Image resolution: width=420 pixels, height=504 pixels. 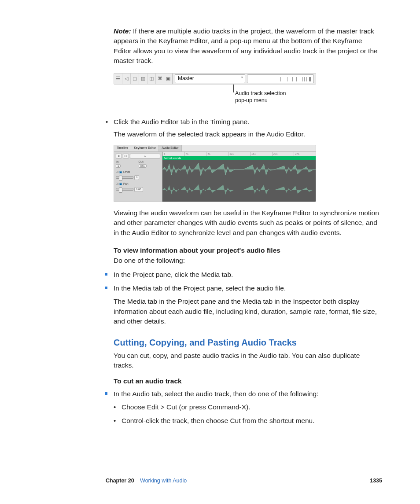 I want to click on view-info-lead: Do one of the following:, so click(x=247, y=261).